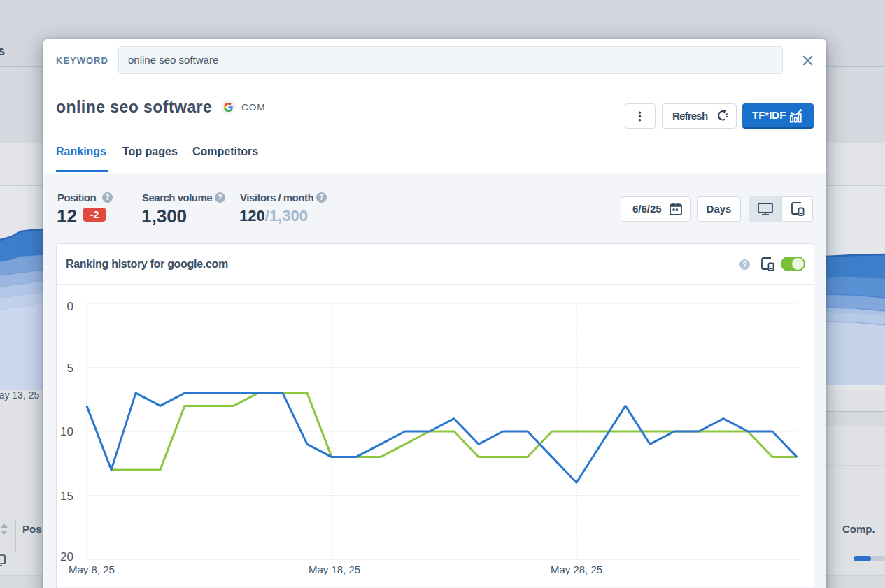 Image resolution: width=885 pixels, height=588 pixels. I want to click on svg-text: 0, so click(70, 306).